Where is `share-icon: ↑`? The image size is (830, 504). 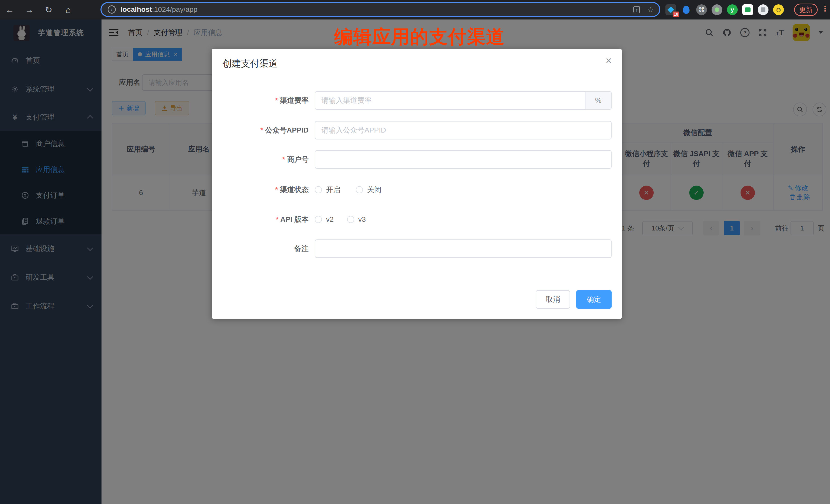
share-icon: ↑ is located at coordinates (637, 9).